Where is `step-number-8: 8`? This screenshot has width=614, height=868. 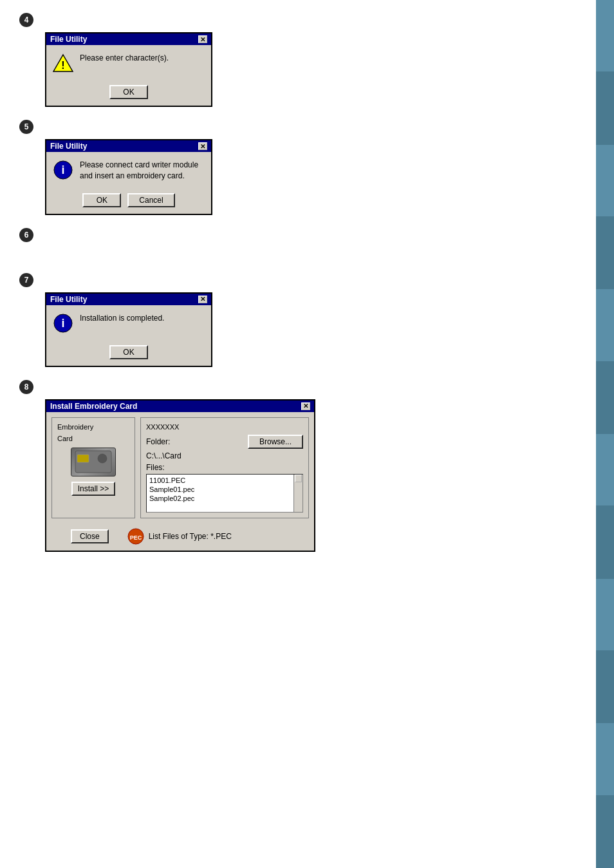
step-number-8: 8 is located at coordinates (26, 387).